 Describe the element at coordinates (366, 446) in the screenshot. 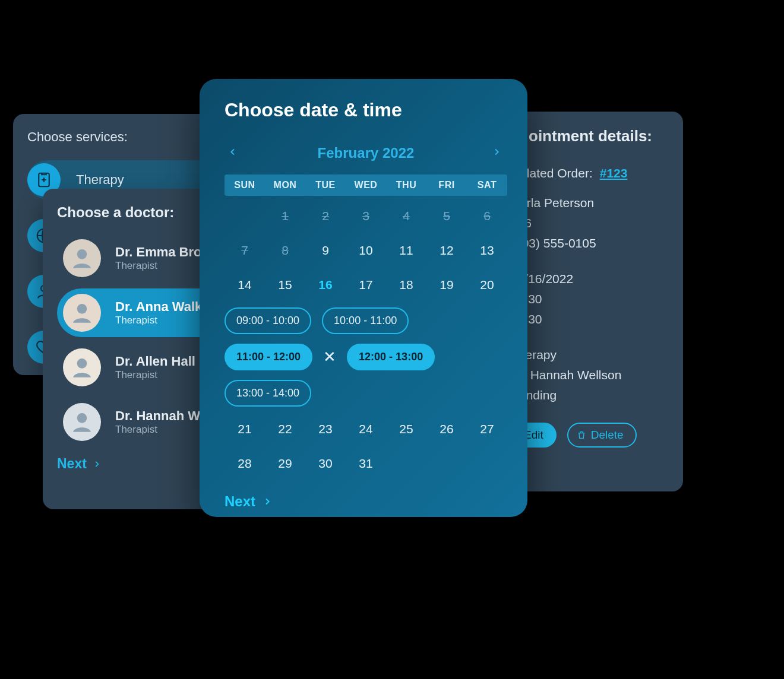

I see `calendar-grid-continued: 2122232425262728293031` at that location.